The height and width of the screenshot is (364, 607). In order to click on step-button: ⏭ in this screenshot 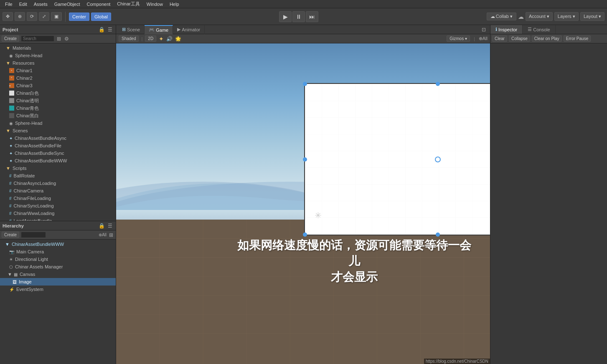, I will do `click(312, 17)`.